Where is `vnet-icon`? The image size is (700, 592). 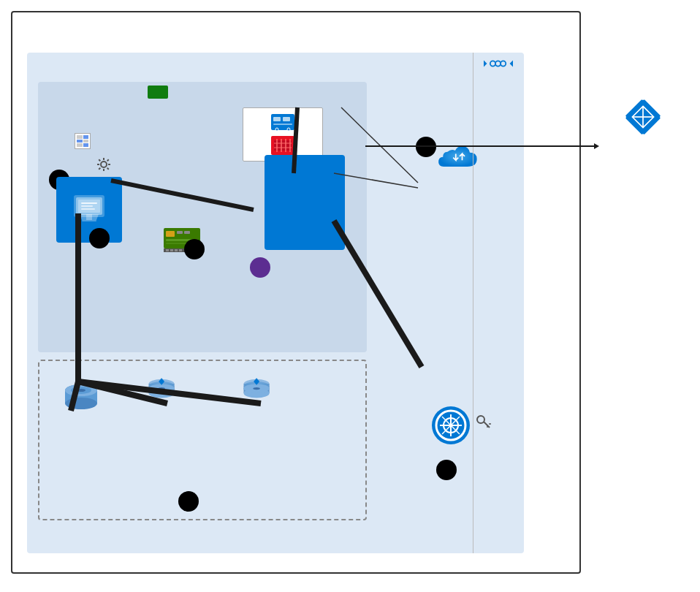 vnet-icon is located at coordinates (498, 64).